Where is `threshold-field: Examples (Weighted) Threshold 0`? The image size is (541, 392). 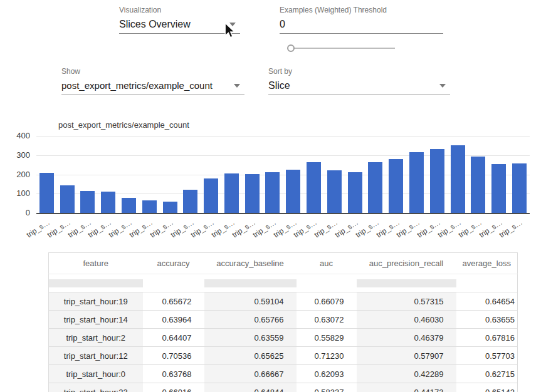 threshold-field: Examples (Weighted) Threshold 0 is located at coordinates (361, 19).